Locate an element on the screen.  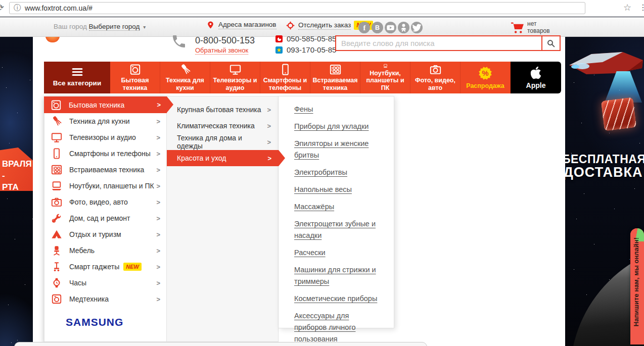
menu2-item-climate: Климатическая техника> is located at coordinates (222, 126).